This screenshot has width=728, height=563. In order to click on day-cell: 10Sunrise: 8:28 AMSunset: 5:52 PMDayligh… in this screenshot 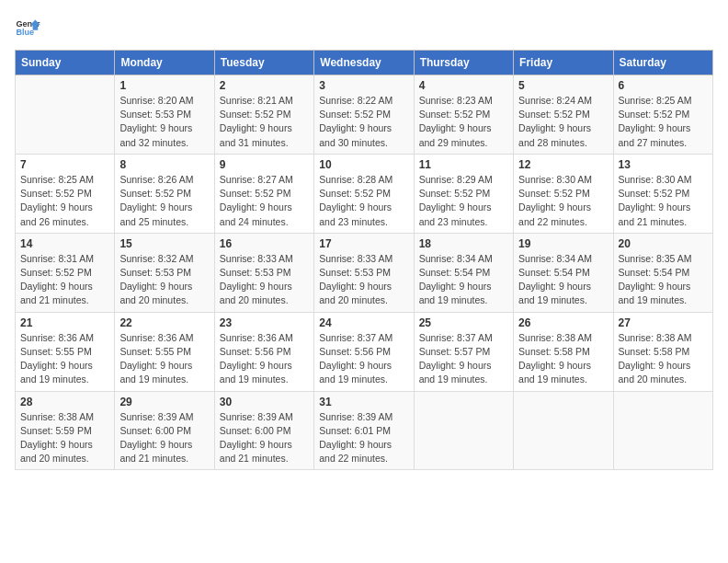, I will do `click(364, 193)`.